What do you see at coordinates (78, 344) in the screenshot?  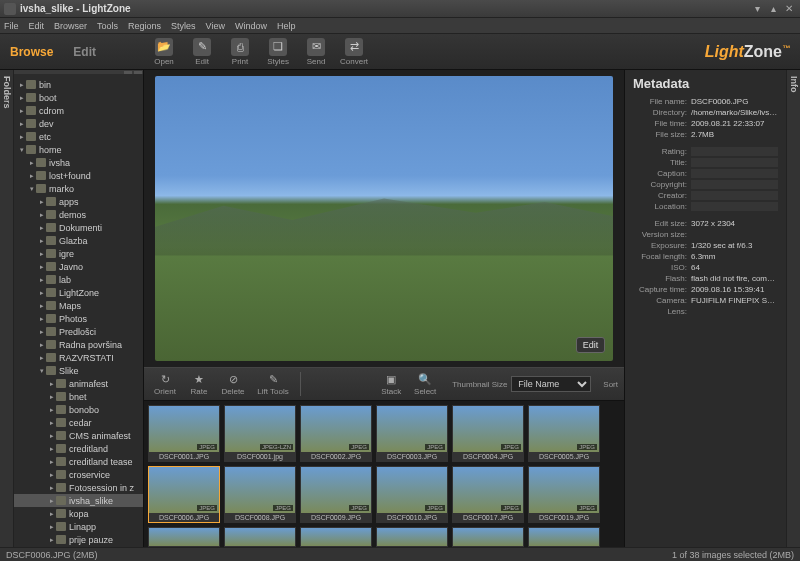 I see `folder-radna-površina: ▸Radna površina` at bounding box center [78, 344].